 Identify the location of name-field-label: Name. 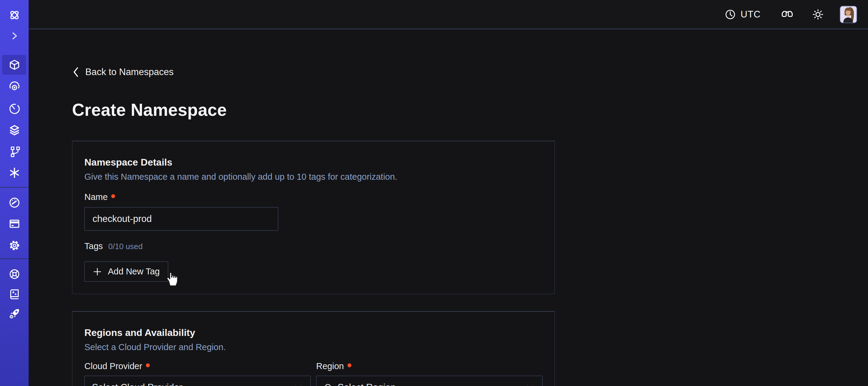
(96, 197).